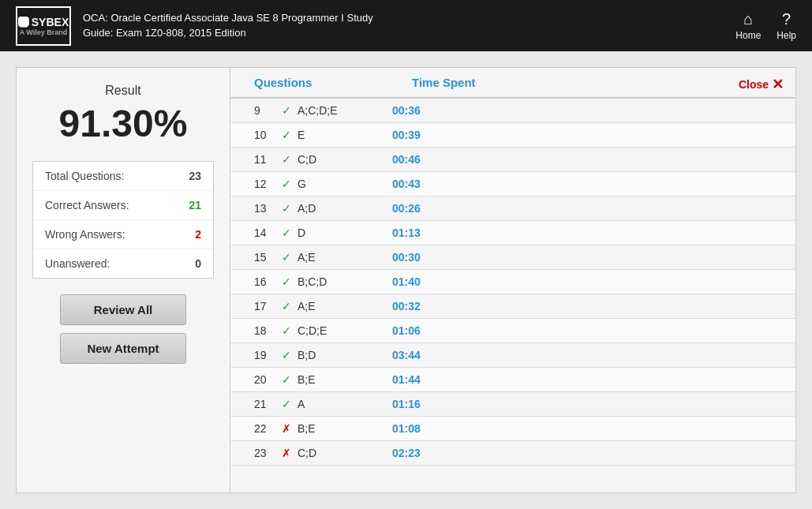 This screenshot has width=812, height=509. Describe the element at coordinates (513, 453) in the screenshot. I see `table-row: 23✗C;D02:23` at that location.